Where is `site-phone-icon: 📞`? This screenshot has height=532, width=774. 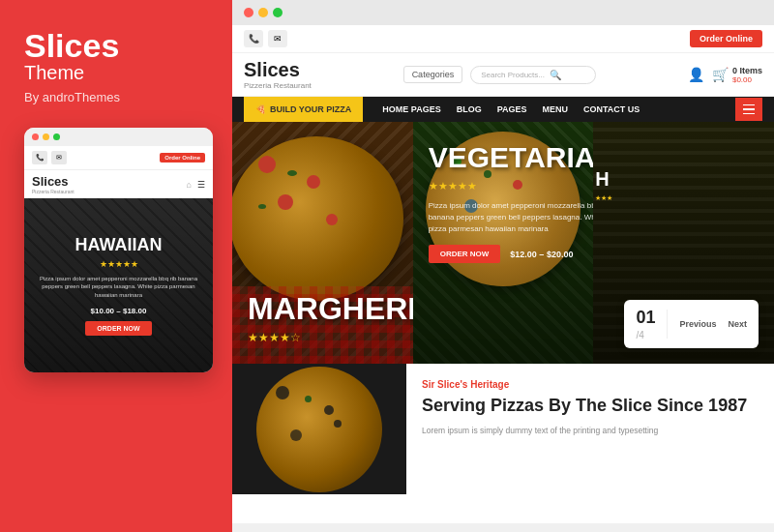 site-phone-icon: 📞 is located at coordinates (253, 39).